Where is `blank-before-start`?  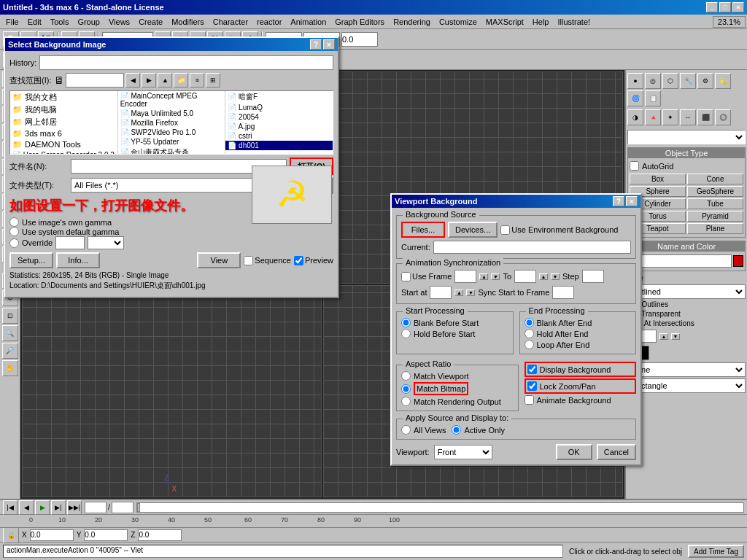
blank-before-start is located at coordinates (406, 322).